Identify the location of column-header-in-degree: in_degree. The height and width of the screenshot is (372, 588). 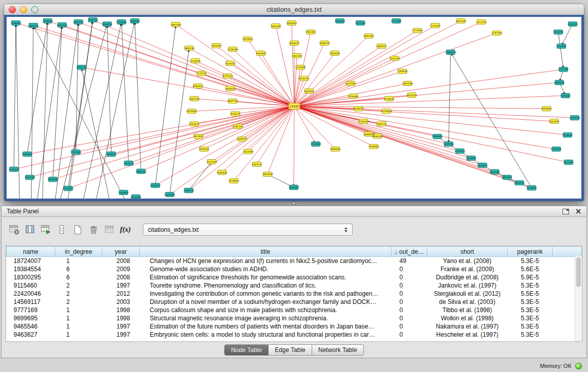
(79, 252).